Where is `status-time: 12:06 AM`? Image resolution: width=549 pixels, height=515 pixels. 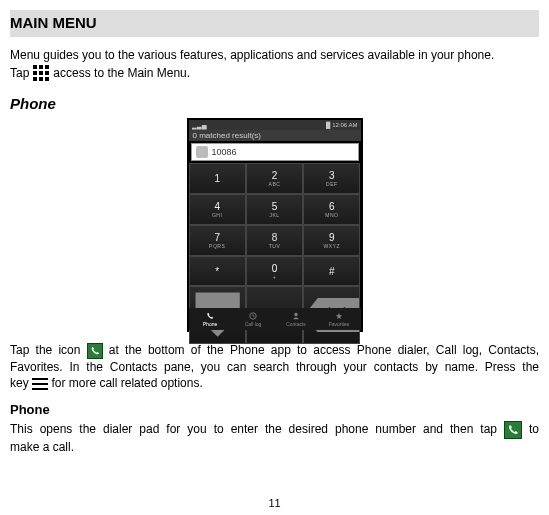 status-time: 12:06 AM is located at coordinates (344, 125).